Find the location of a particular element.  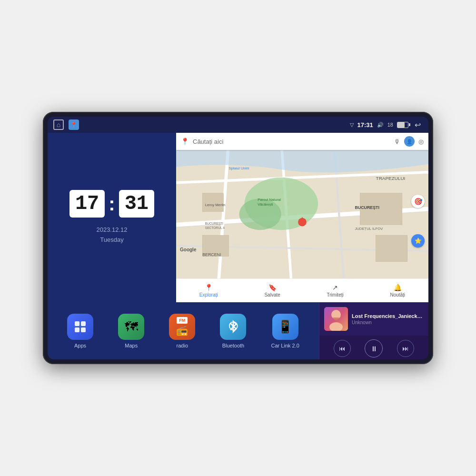

map-nav-send: ↗ Trimiteți is located at coordinates (335, 290).